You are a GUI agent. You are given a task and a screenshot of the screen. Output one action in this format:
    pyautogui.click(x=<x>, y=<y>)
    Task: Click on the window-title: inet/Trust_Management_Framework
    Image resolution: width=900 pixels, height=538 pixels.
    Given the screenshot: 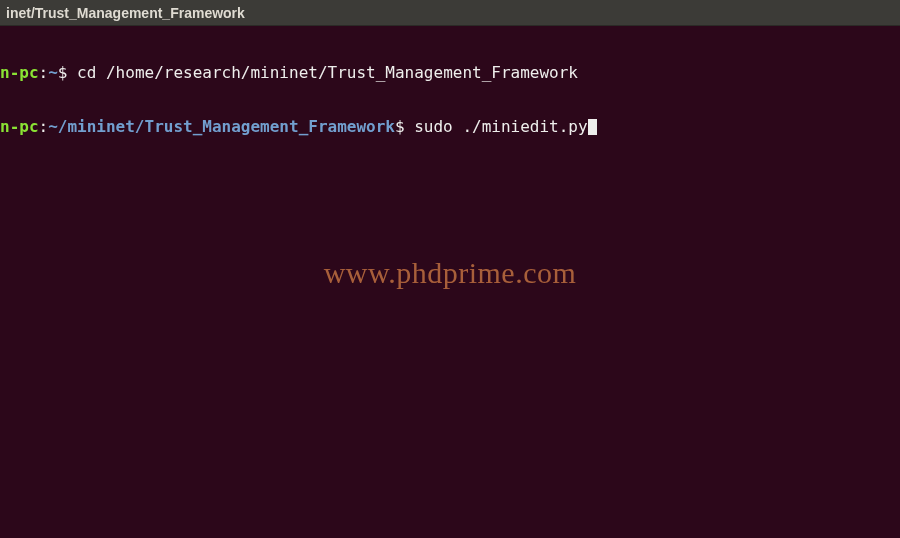 What is the action you would take?
    pyautogui.click(x=126, y=13)
    